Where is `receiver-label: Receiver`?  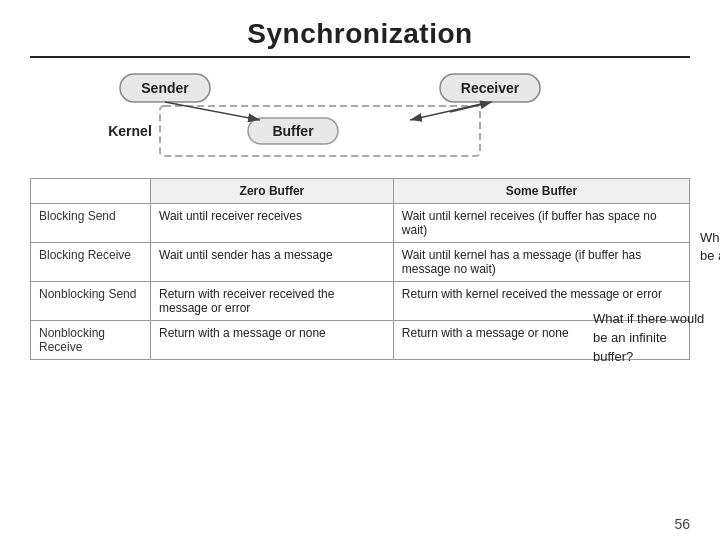
receiver-label: Receiver is located at coordinates (490, 88).